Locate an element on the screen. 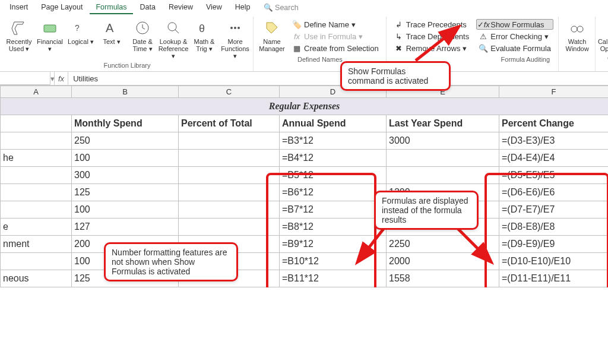 Image resolution: width=608 pixels, height=364 pixels. cell: 300 is located at coordinates (125, 176).